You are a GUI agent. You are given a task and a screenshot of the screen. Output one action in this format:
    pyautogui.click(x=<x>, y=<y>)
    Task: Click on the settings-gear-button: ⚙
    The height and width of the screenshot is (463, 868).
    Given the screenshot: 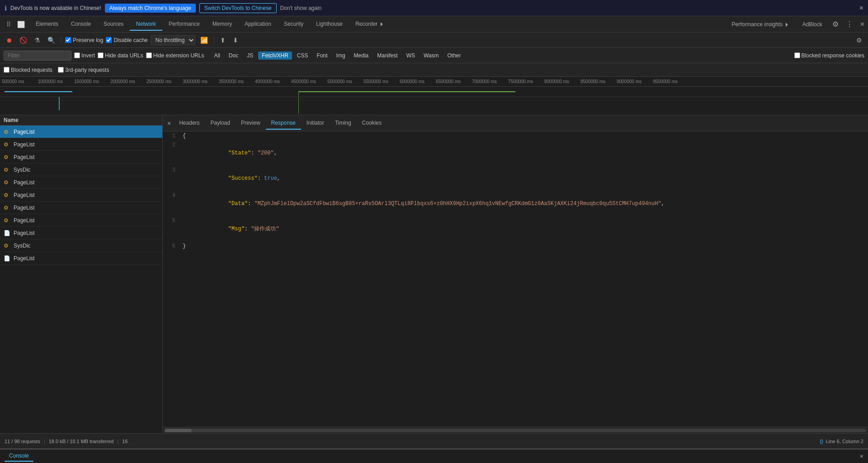 What is the action you would take?
    pyautogui.click(x=835, y=24)
    